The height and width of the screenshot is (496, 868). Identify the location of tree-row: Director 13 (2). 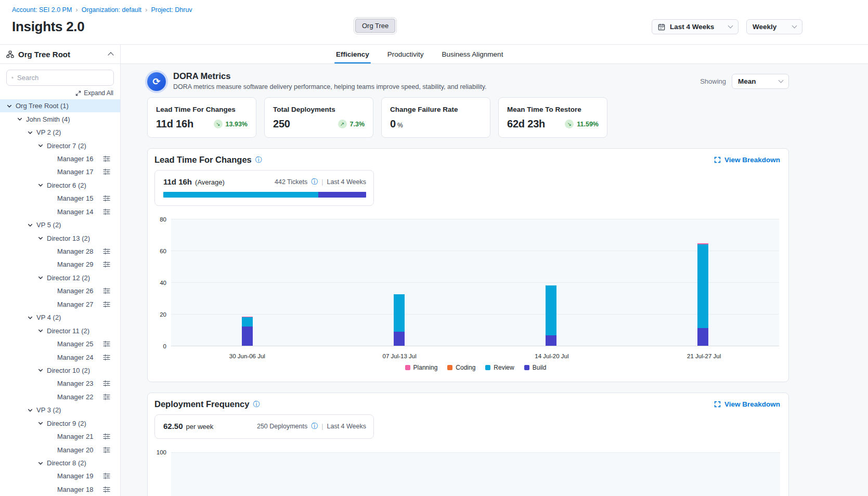
(60, 238).